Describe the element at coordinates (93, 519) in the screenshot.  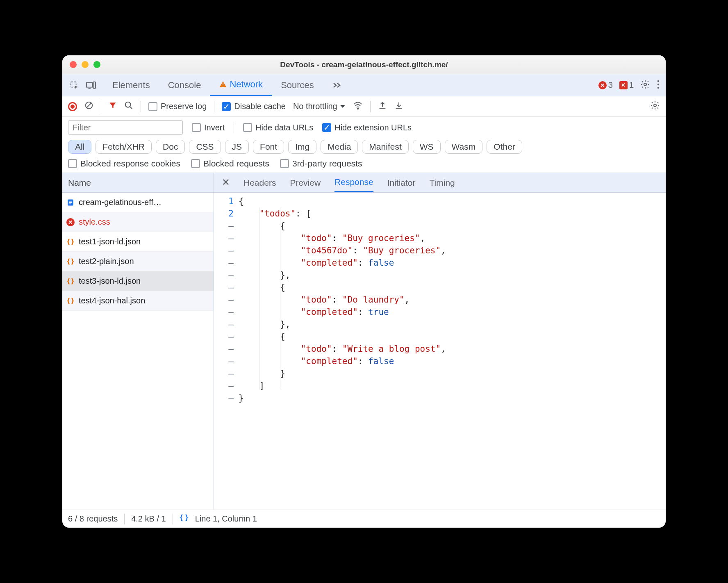
I see `status-requests: 6 / 8 requests` at that location.